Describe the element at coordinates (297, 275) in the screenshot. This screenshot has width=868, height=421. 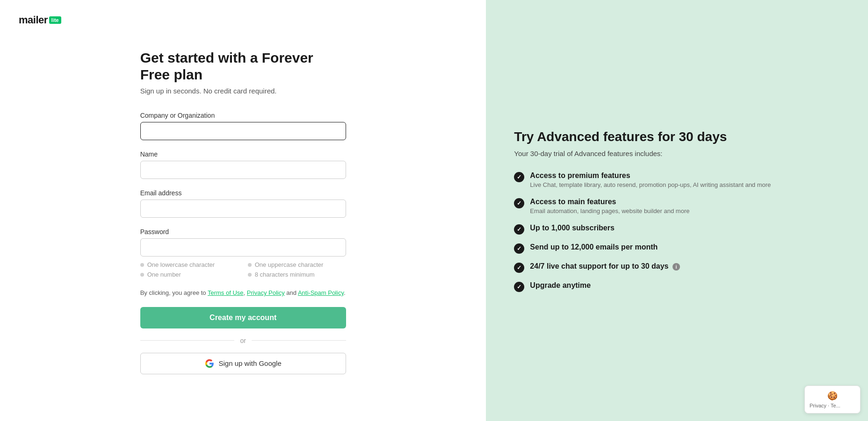
I see `req-minlength: 8 characters minimum` at that location.